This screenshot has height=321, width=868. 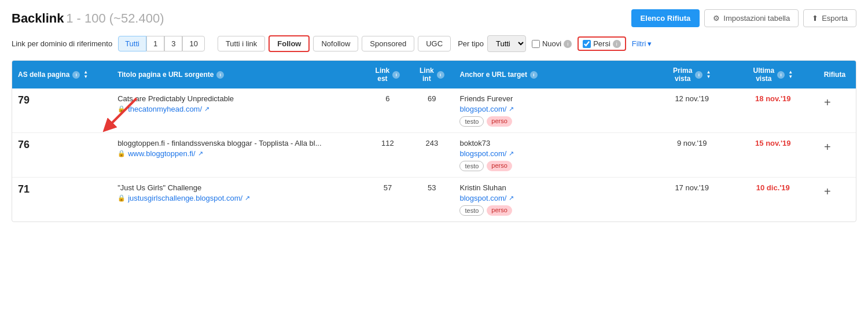 What do you see at coordinates (434, 200) in the screenshot?
I see `table-row: 71 "Just Us Girls" Challenge 🔒 justusgir…` at bounding box center [434, 200].